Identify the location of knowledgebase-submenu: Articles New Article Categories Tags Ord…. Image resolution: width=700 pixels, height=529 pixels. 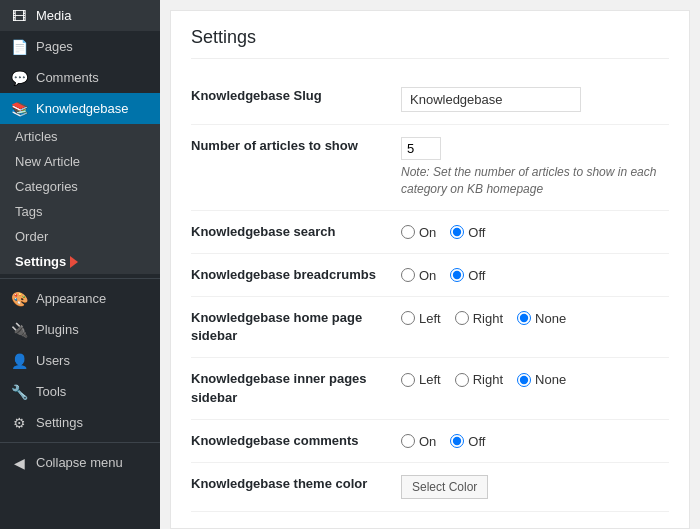
(80, 199).